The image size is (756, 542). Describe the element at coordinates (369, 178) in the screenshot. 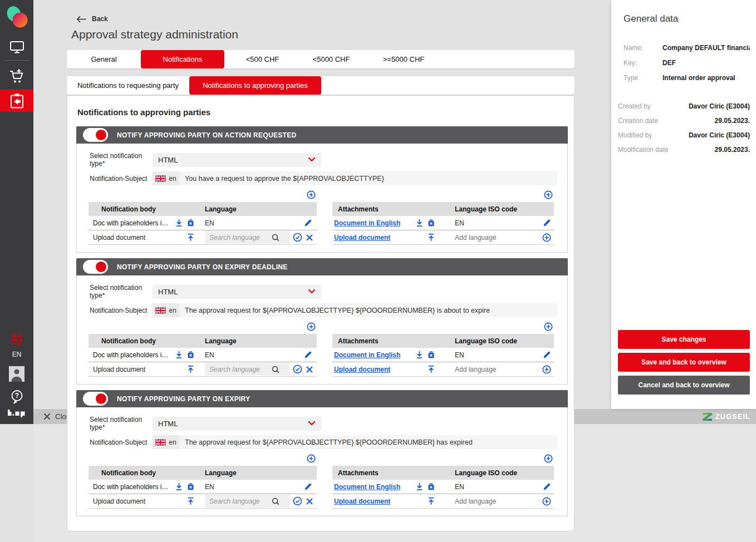

I see `notification-subject-input: You have a request to approve the ${APPR…` at that location.